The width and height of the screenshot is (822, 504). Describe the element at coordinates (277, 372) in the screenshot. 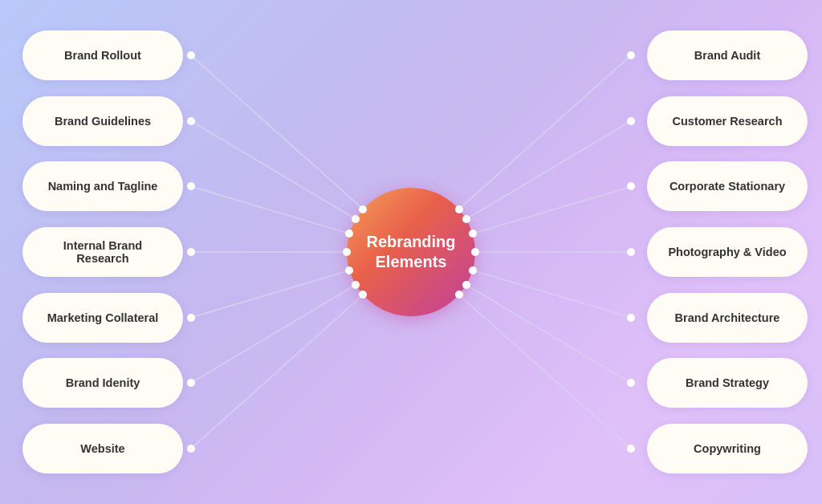

I see `line-website` at that location.